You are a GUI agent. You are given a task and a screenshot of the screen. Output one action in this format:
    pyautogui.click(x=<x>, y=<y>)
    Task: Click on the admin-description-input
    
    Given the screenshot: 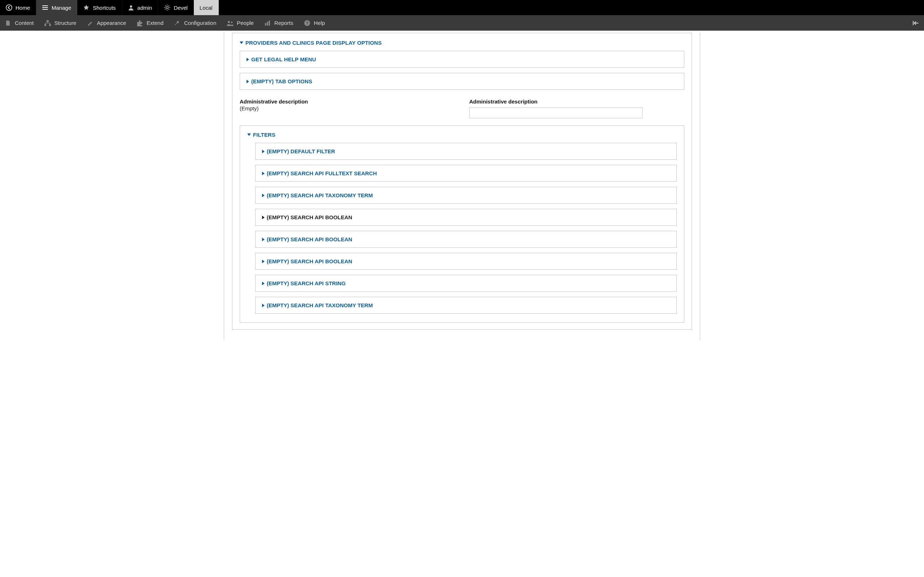 What is the action you would take?
    pyautogui.click(x=556, y=113)
    